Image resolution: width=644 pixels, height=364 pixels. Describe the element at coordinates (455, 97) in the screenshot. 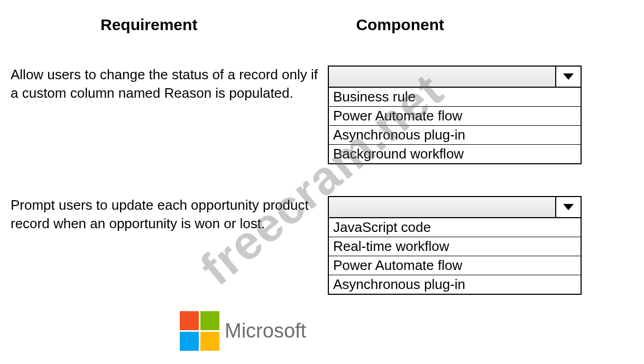

I see `option-item: Business rule` at that location.